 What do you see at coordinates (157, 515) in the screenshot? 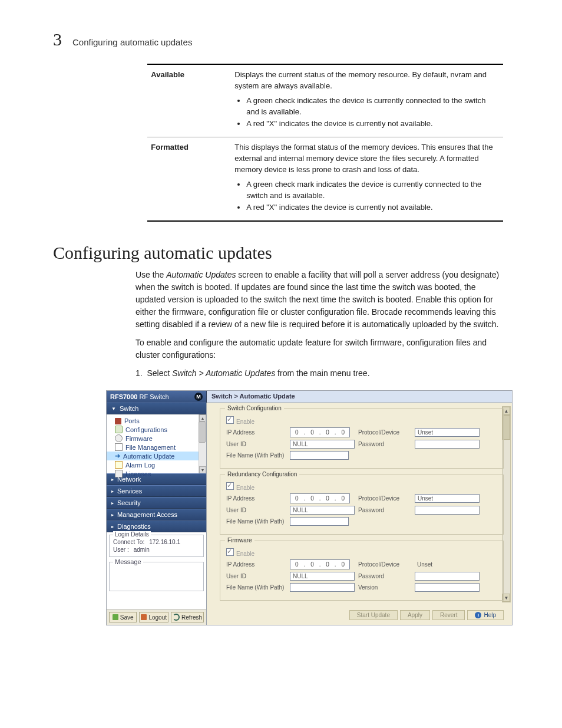
I see `sidebar-section-managementaccess: ▸Management Access` at bounding box center [157, 515].